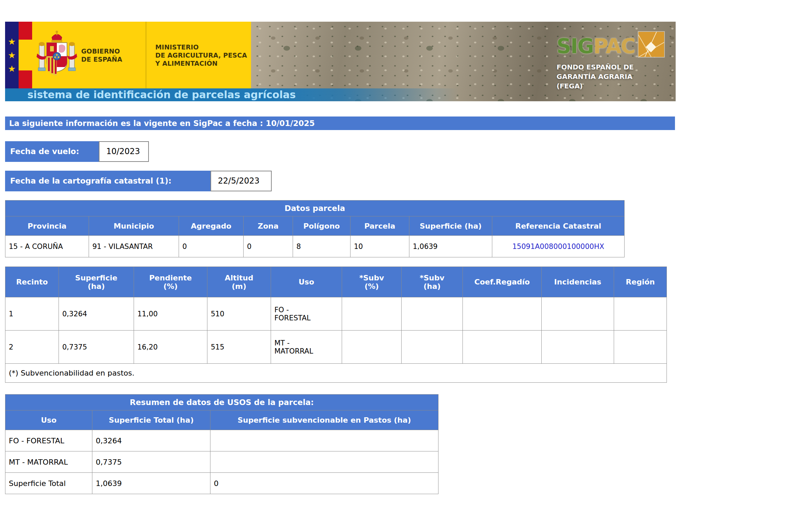  What do you see at coordinates (380, 226) in the screenshot?
I see `col-parcela: Parcela` at bounding box center [380, 226].